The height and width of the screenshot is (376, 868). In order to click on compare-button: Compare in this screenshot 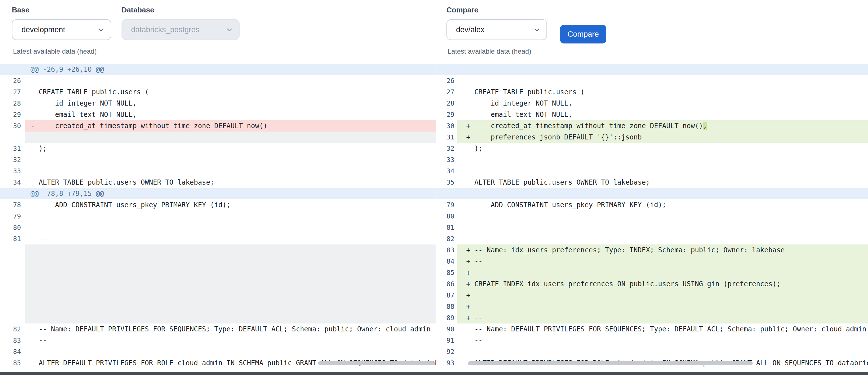, I will do `click(583, 34)`.